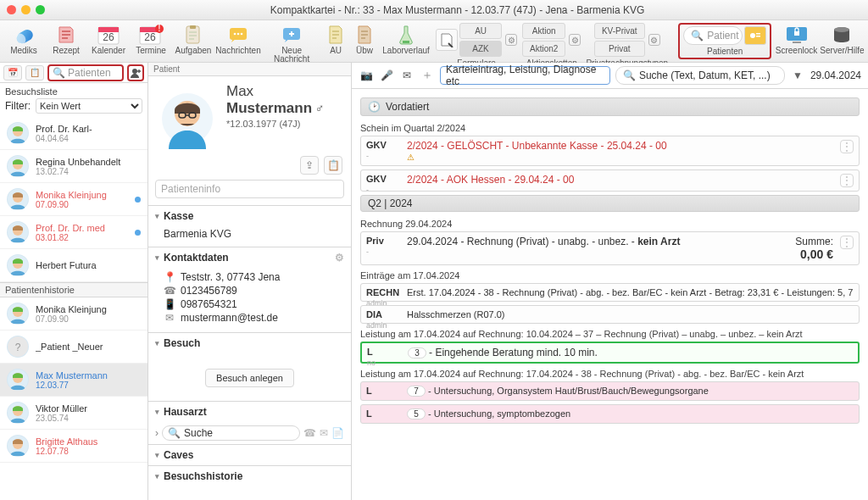  I want to click on privat: Privat, so click(620, 49).